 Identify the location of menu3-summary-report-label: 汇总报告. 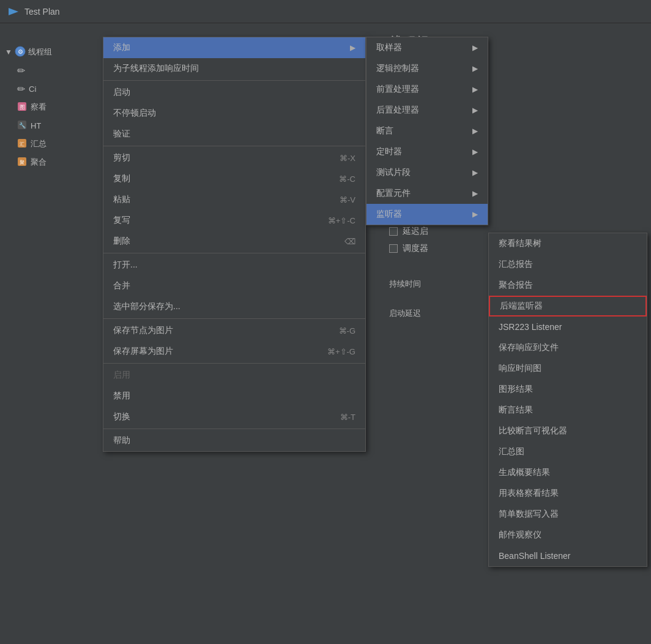
(516, 264).